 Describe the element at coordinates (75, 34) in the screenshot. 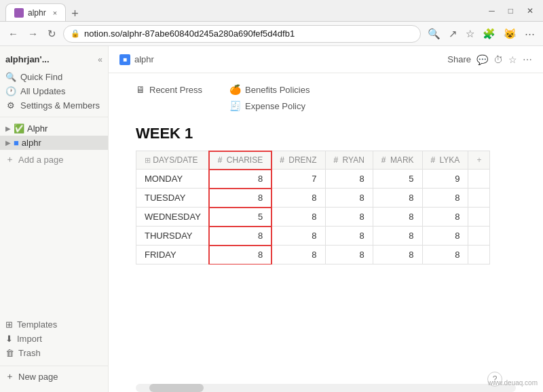

I see `lock-icon: 🔒` at that location.